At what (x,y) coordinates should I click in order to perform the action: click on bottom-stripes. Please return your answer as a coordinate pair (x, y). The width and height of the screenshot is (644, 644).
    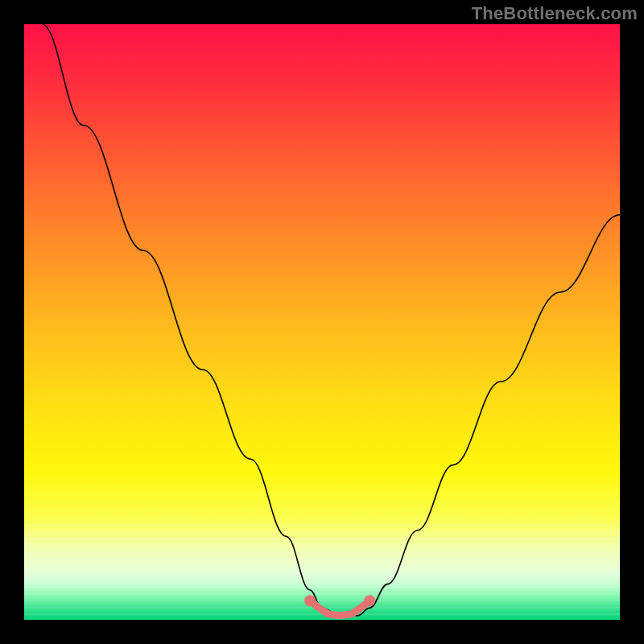
    Looking at the image, I should click on (322, 570).